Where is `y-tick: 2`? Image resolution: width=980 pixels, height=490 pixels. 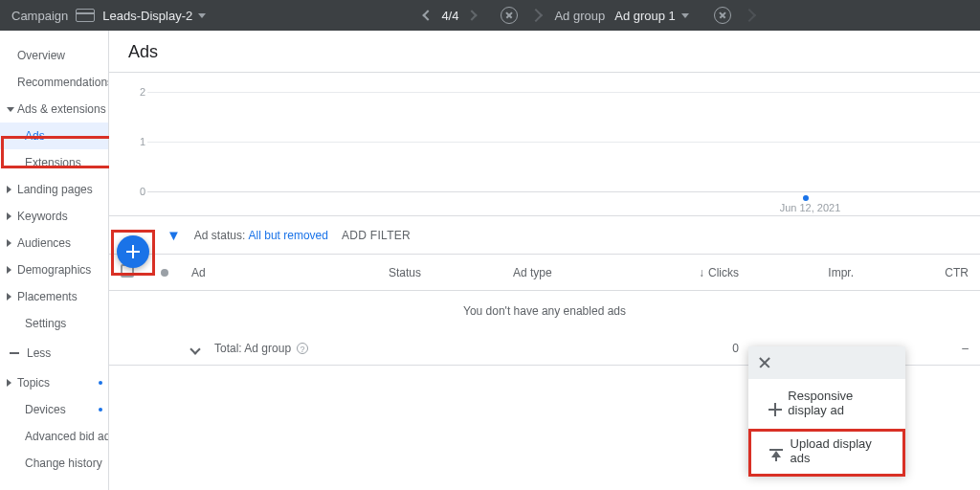
y-tick: 2 is located at coordinates (143, 92).